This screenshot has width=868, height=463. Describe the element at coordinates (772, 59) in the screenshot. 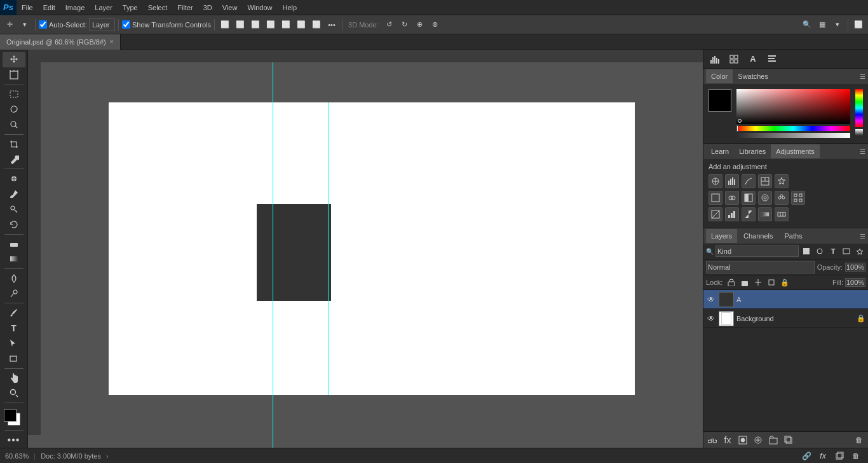

I see `paragraph-btn` at that location.